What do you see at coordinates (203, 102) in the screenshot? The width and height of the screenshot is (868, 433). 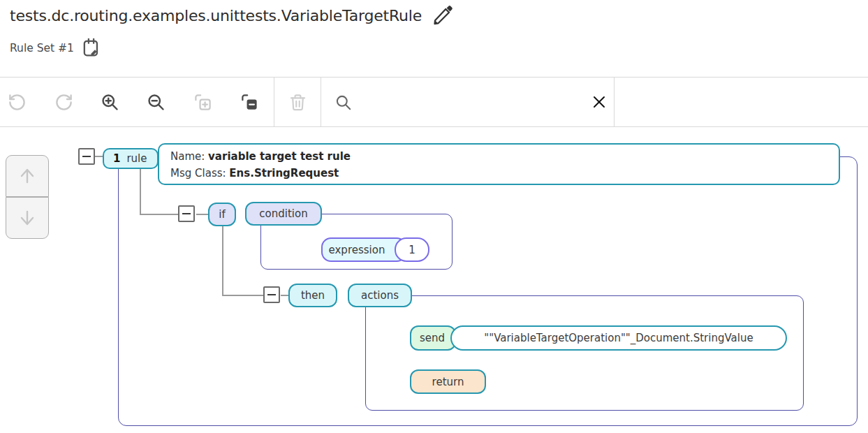 I see `expand-all-icon` at bounding box center [203, 102].